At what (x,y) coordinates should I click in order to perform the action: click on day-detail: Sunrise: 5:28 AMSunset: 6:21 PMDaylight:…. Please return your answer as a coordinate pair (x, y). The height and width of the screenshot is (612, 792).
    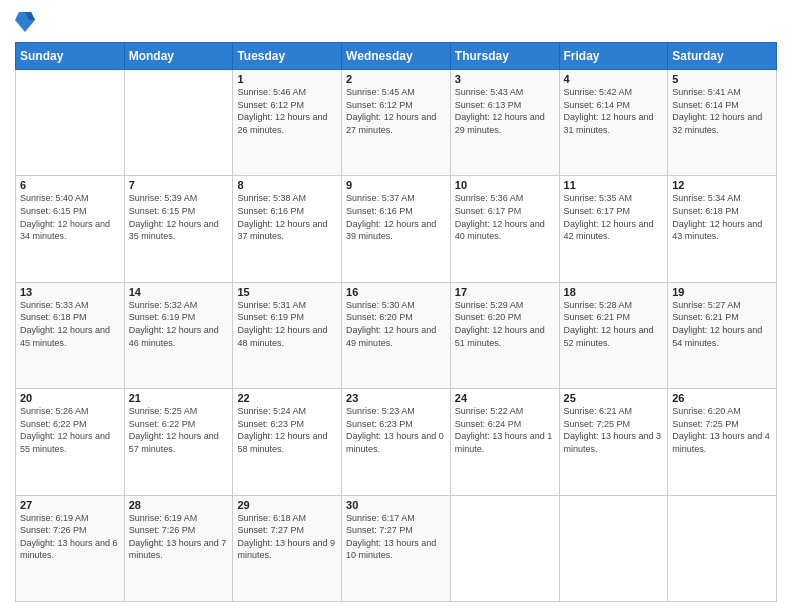
    Looking at the image, I should click on (614, 324).